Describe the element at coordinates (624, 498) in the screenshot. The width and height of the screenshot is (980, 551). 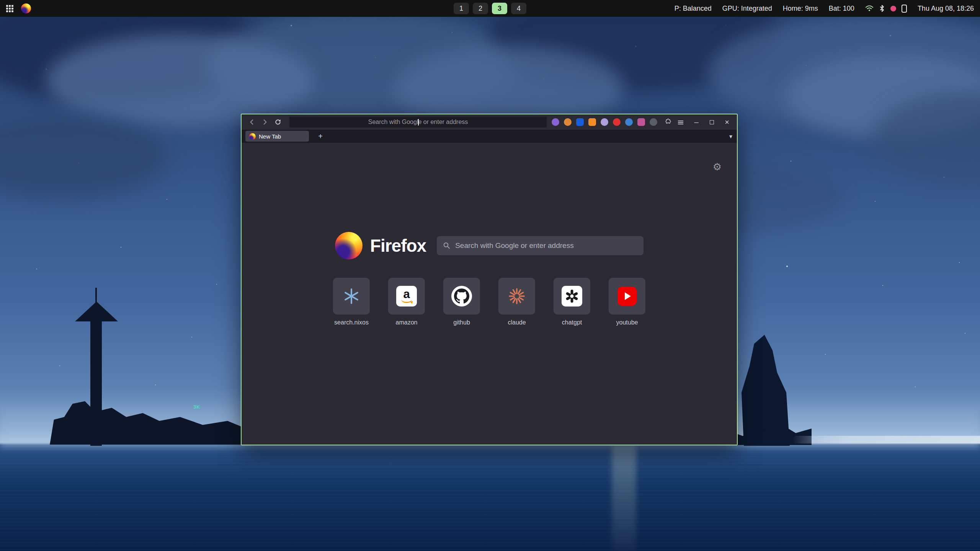
I see `moon-reflection` at that location.